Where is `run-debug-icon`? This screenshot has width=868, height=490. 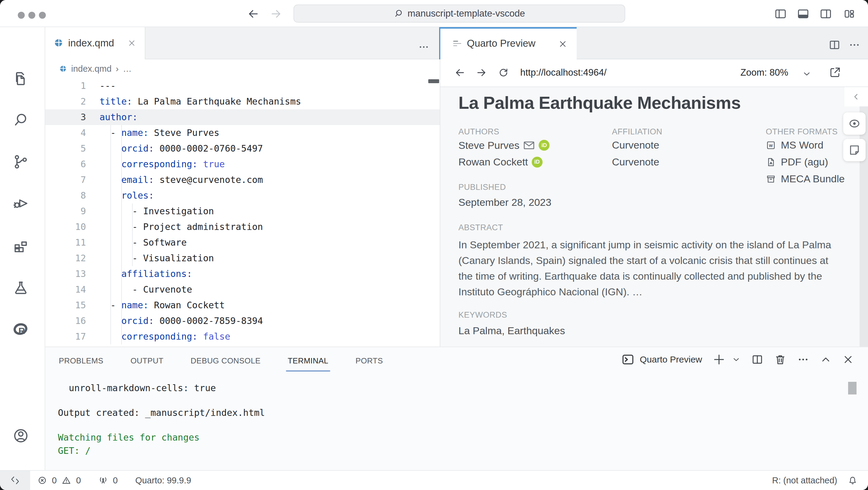
run-debug-icon is located at coordinates (21, 203).